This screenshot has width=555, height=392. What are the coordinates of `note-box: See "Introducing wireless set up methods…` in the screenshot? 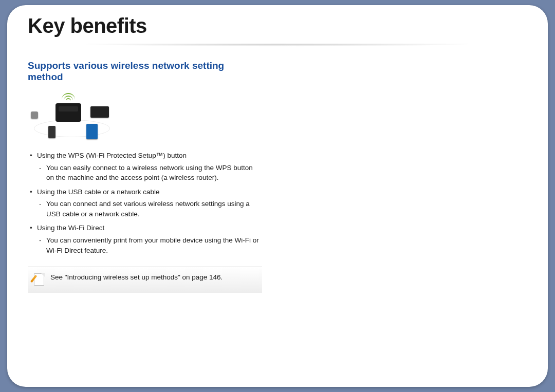 It's located at (145, 279).